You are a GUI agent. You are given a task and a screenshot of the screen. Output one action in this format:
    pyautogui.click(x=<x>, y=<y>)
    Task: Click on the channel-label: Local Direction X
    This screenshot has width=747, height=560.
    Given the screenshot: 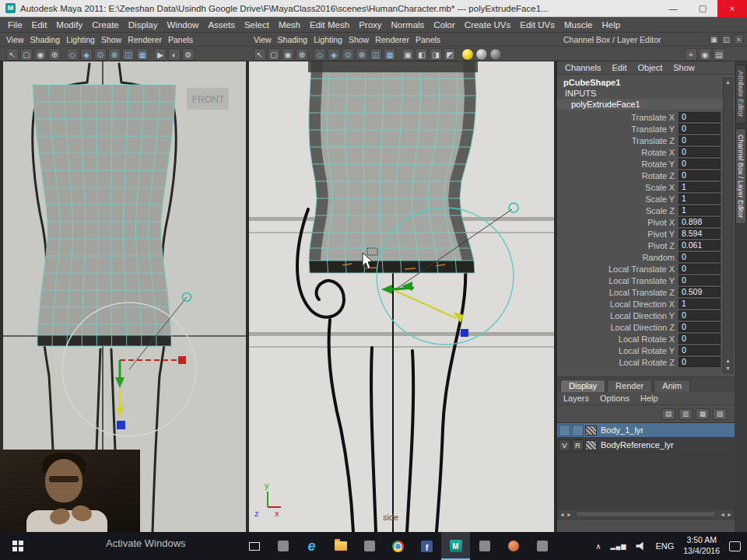 What is the action you would take?
    pyautogui.click(x=618, y=304)
    